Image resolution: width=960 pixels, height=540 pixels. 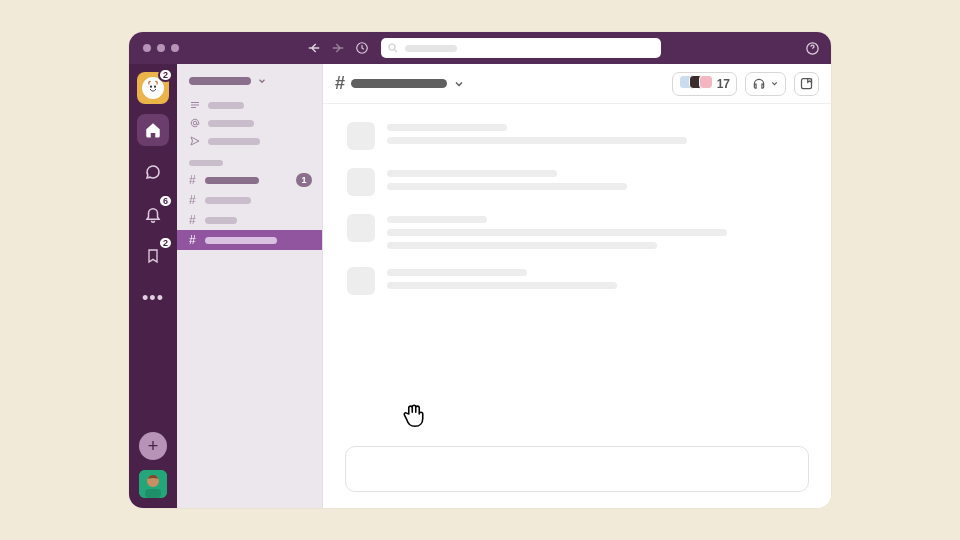 What do you see at coordinates (250, 123) in the screenshot?
I see `sidebar-item-mentions` at bounding box center [250, 123].